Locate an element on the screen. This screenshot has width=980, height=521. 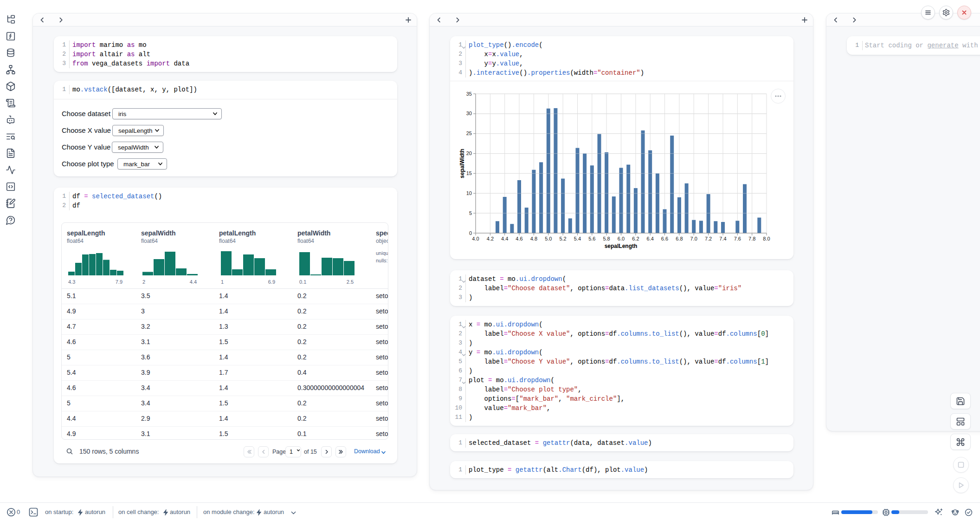
svg-text: 6.2 is located at coordinates (636, 239).